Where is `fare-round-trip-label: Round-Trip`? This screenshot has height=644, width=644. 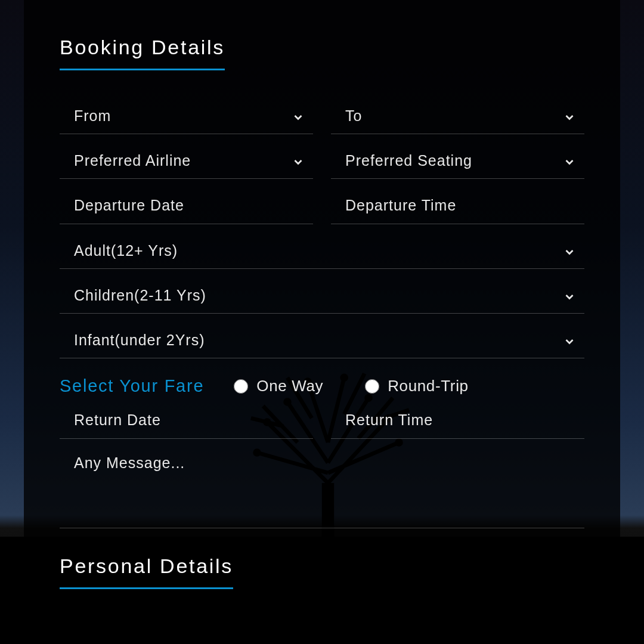 fare-round-trip-label: Round-Trip is located at coordinates (428, 386).